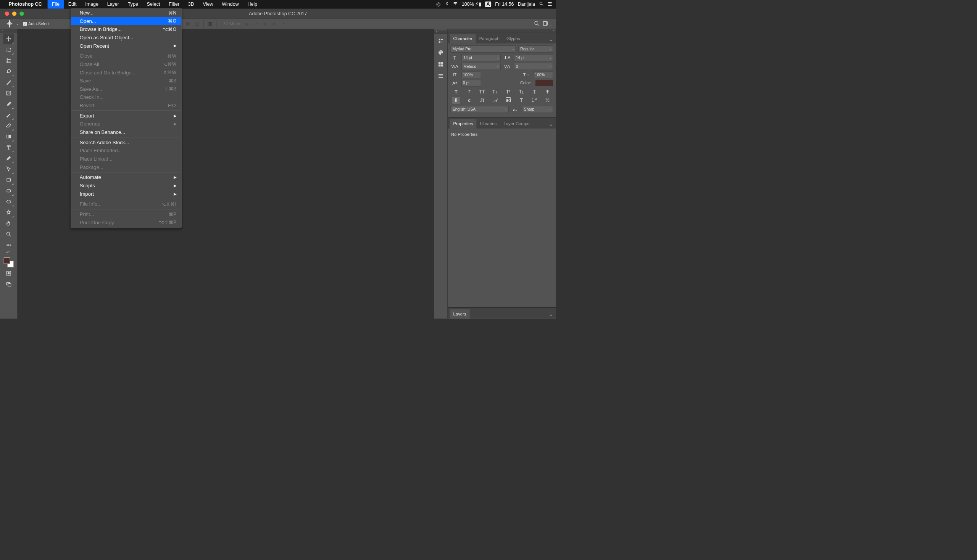 Image resolution: width=977 pixels, height=560 pixels. What do you see at coordinates (25, 5) in the screenshot?
I see `app-name: Photoshop CC` at bounding box center [25, 5].